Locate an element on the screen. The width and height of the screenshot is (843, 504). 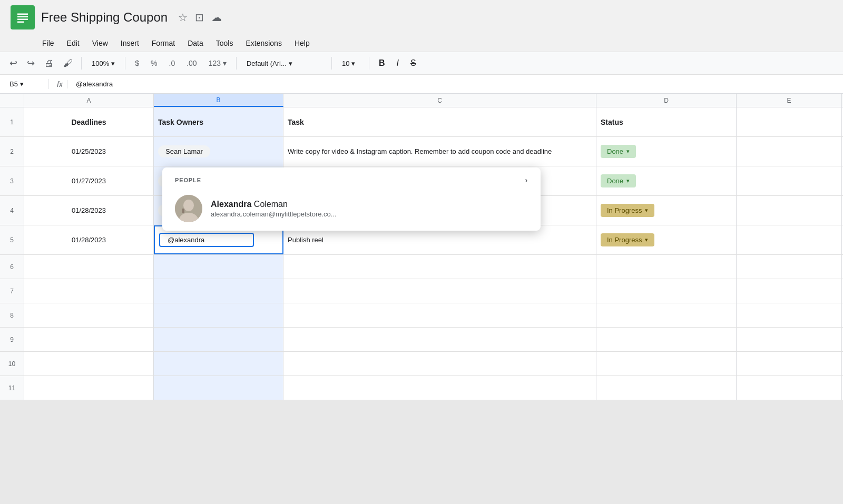
paint-format-button: 🖌 is located at coordinates (68, 63).